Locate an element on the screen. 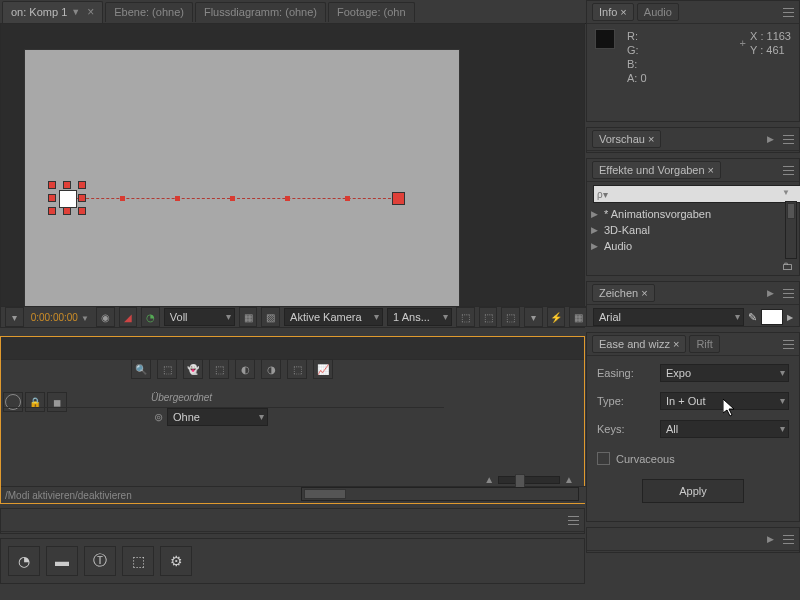  zoom-slider is located at coordinates (529, 480).